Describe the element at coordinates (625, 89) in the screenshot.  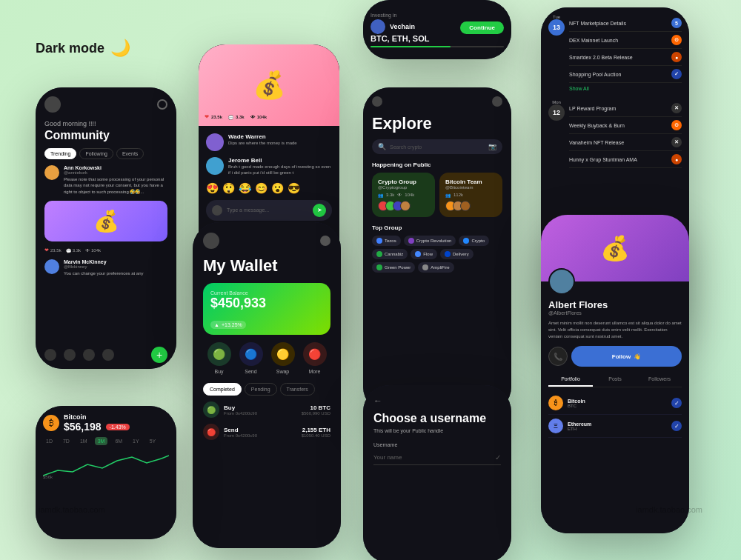
I see `show-all-link: Show All` at that location.